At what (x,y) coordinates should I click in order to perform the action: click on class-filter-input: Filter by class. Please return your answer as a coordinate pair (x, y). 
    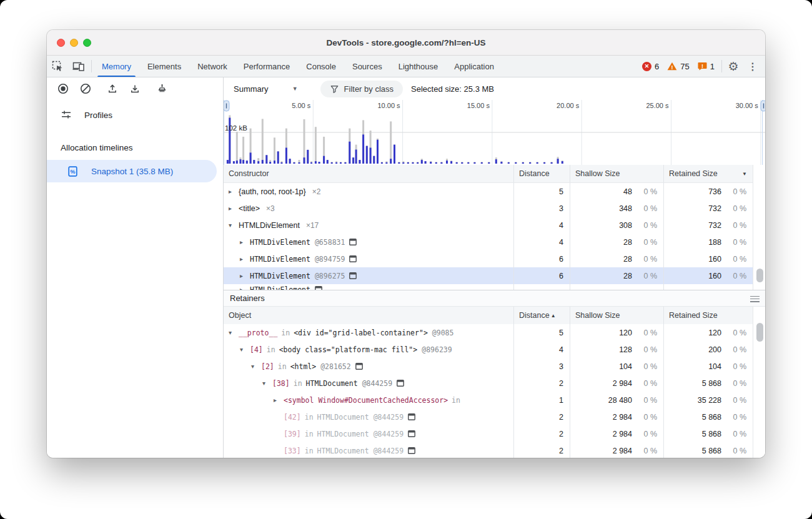
    Looking at the image, I should click on (362, 89).